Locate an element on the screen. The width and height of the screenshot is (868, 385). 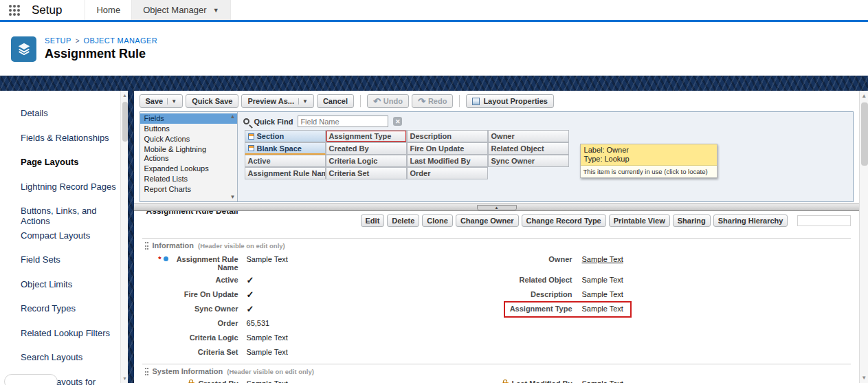
palette-splitter: ▲ is located at coordinates (497, 208).